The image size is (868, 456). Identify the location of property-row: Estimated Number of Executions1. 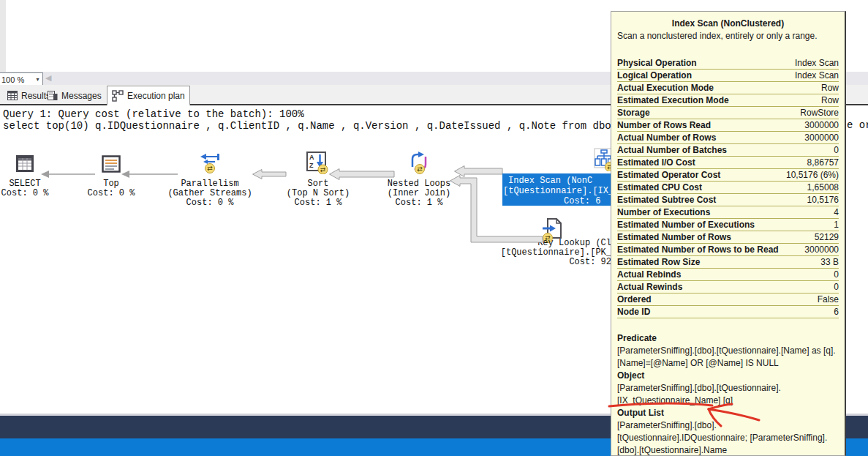
(728, 225).